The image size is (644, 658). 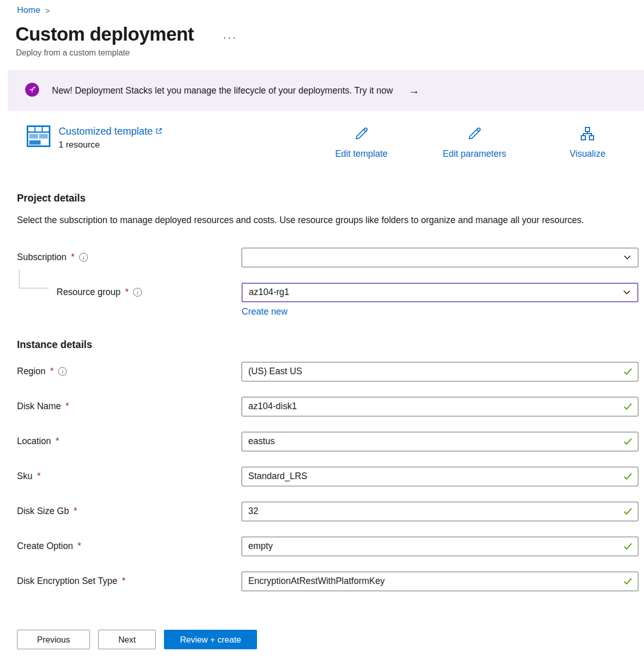 What do you see at coordinates (322, 8) in the screenshot?
I see `breadcrumb: Home >` at bounding box center [322, 8].